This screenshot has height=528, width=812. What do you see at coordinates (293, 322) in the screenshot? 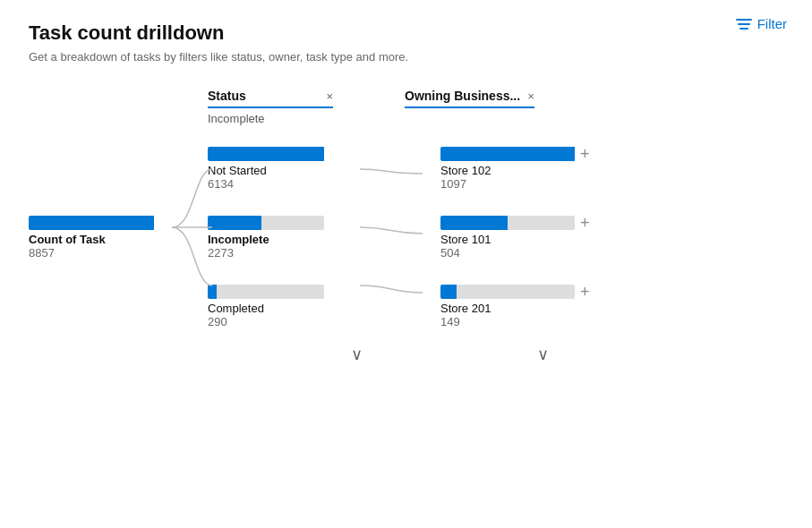
I see `completed-value: 290` at bounding box center [293, 322].